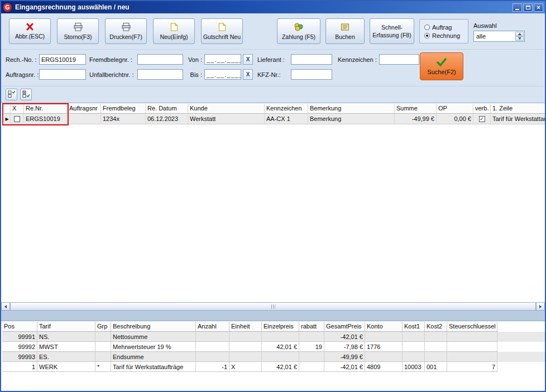 The width and height of the screenshot is (546, 392). Describe the element at coordinates (6, 307) in the screenshot. I see `scroll-left-button` at that location.